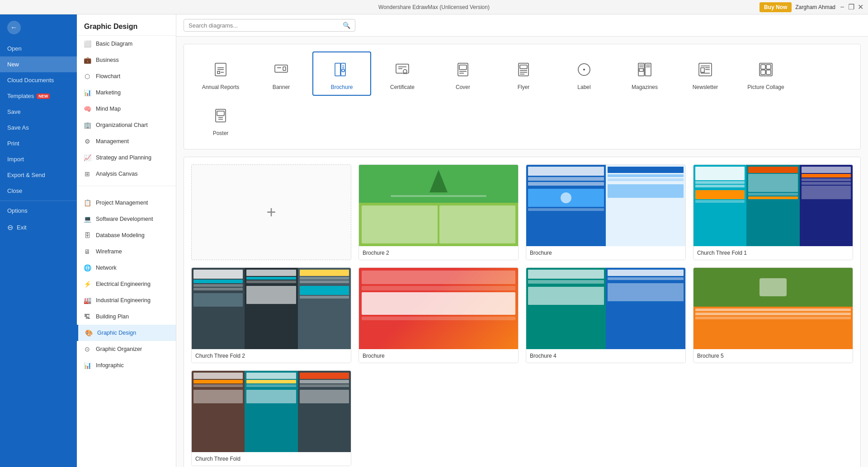 The image size is (868, 467). Describe the element at coordinates (463, 74) in the screenshot. I see `icon-cat-cover: Cover` at that location.